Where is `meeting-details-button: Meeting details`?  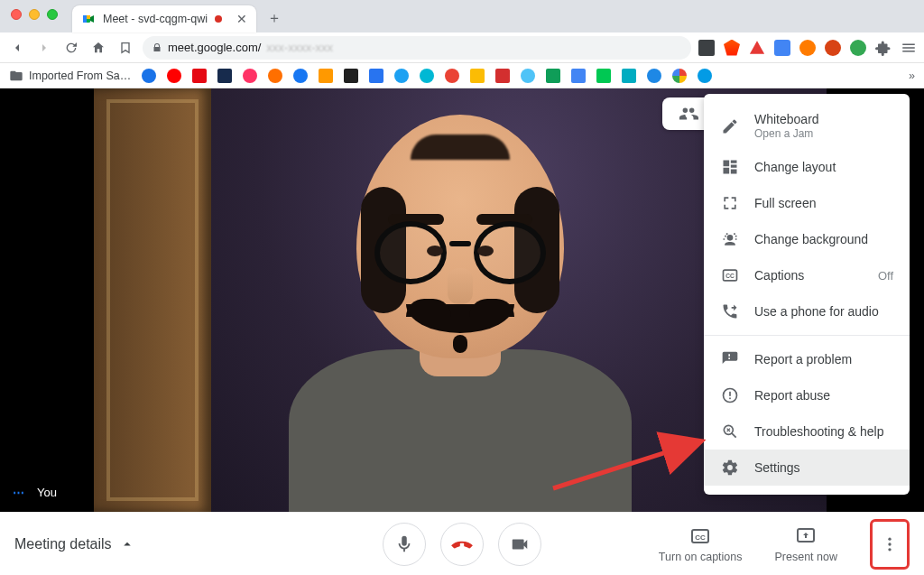
meeting-details-button: Meeting details is located at coordinates (75, 544).